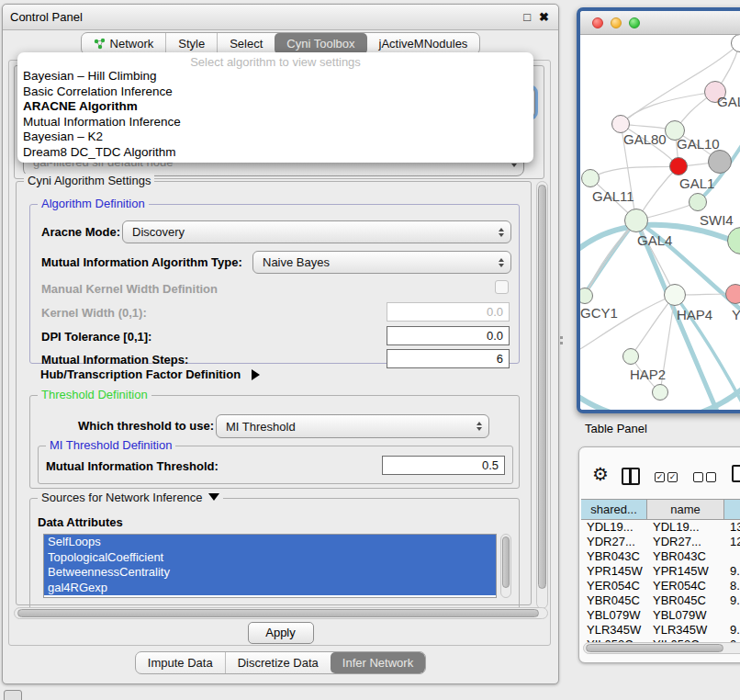 The height and width of the screenshot is (700, 740). What do you see at coordinates (661, 542) in the screenshot?
I see `table-row: YDR27...YDR27...12` at bounding box center [661, 542].